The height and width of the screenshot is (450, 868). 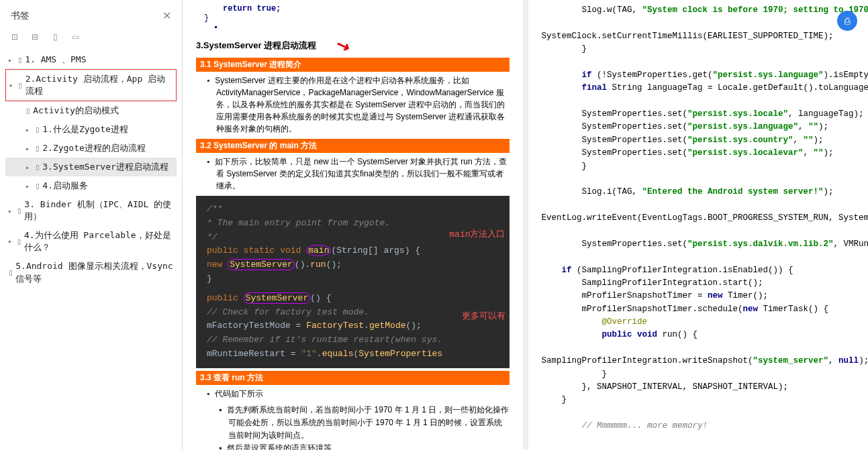 I want to click on b3: 然后是设置系统的语言环境等, so click(x=369, y=446).